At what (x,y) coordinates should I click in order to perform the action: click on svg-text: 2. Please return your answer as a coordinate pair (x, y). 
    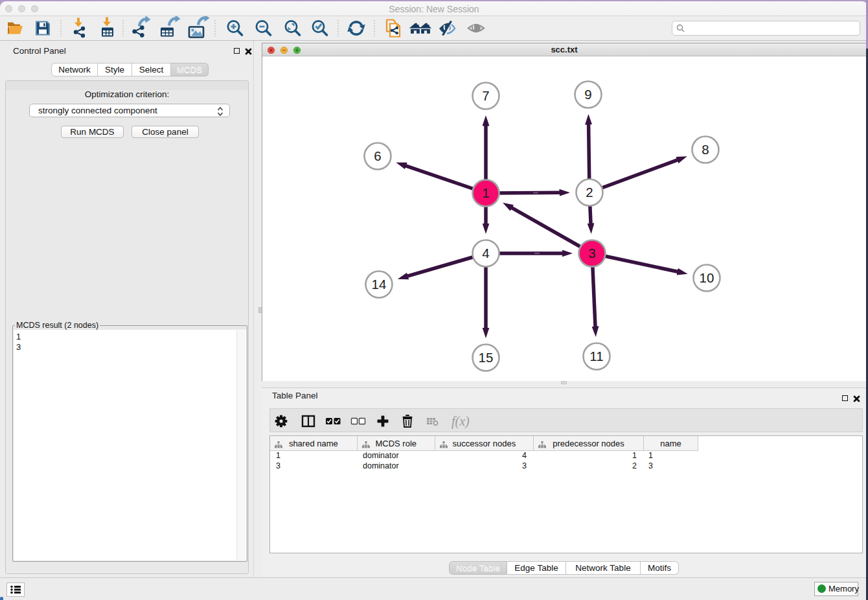
    Looking at the image, I should click on (589, 192).